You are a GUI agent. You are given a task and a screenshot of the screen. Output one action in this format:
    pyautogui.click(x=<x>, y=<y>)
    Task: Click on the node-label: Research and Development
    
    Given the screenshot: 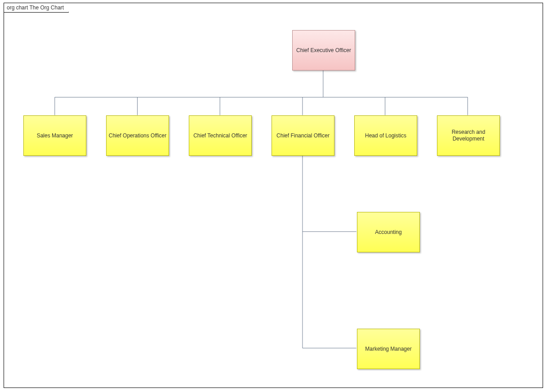 What is the action you would take?
    pyautogui.click(x=468, y=136)
    